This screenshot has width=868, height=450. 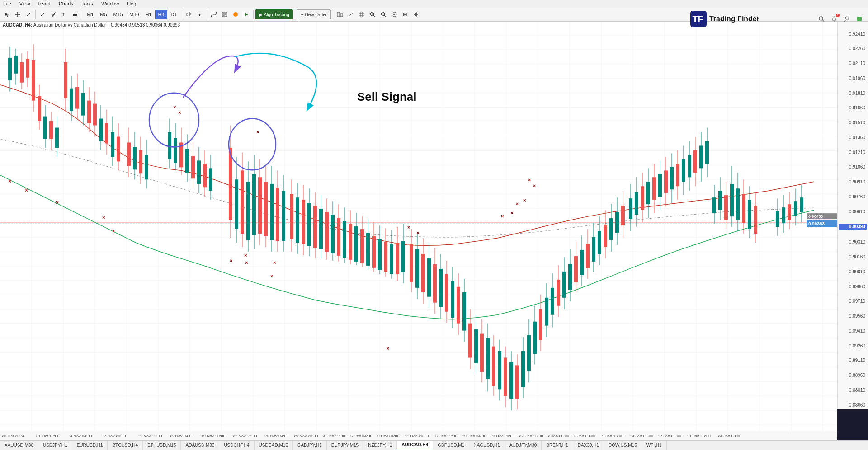 What do you see at coordinates (314, 14) in the screenshot?
I see `new-order-btn: + New Order` at bounding box center [314, 14].